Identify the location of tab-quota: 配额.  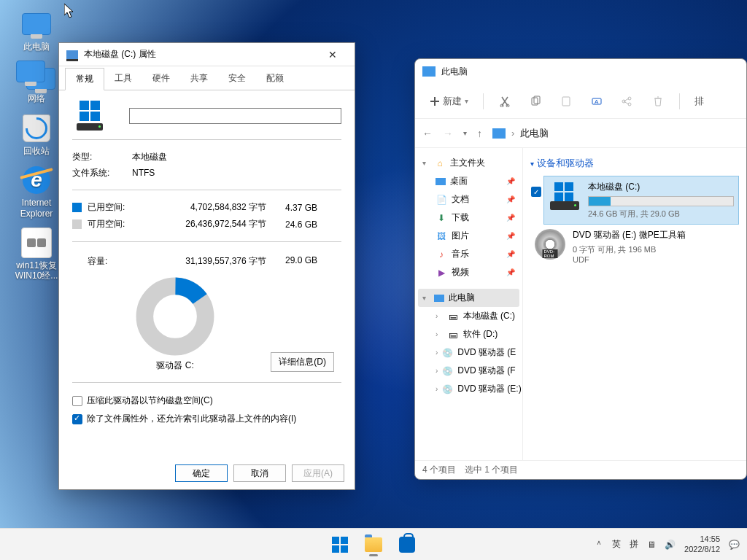
(275, 79).